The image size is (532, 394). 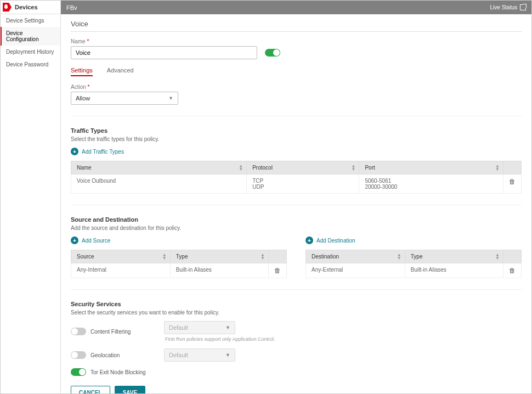 I want to click on destination-table: Destination▲▼ Type▲▼ Any-External Built-…, so click(x=414, y=264).